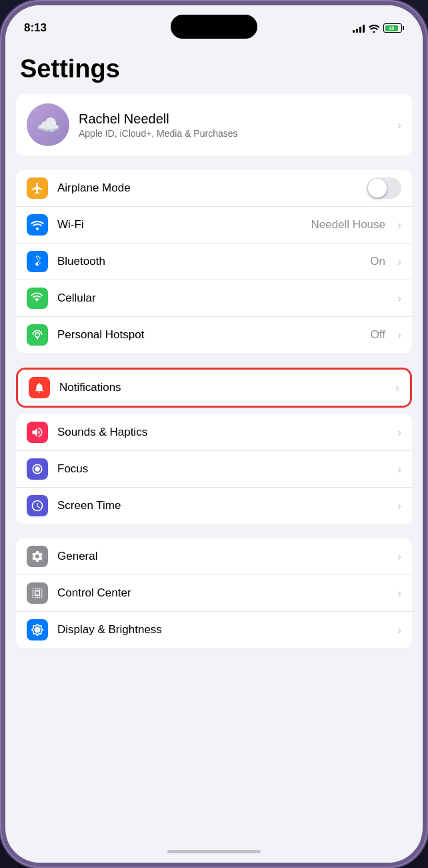  Describe the element at coordinates (374, 28) in the screenshot. I see `wifi-status-icon` at that location.